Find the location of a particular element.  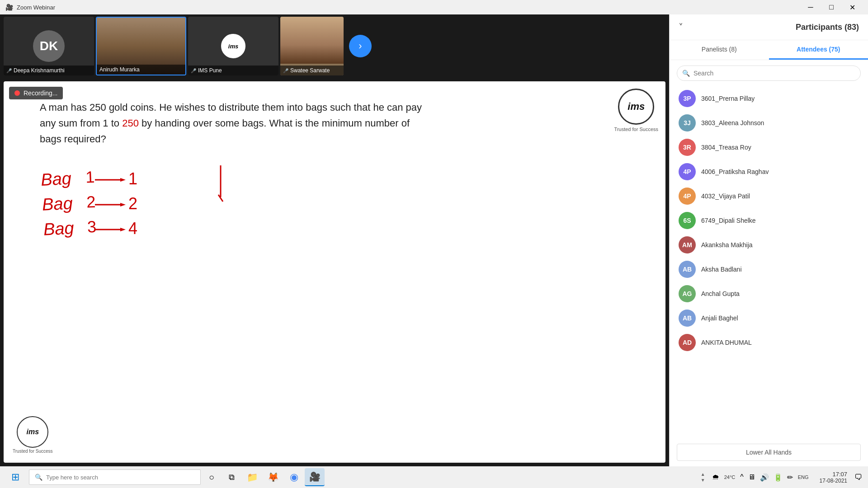

list-item: AB Anjali Baghel is located at coordinates (769, 318).